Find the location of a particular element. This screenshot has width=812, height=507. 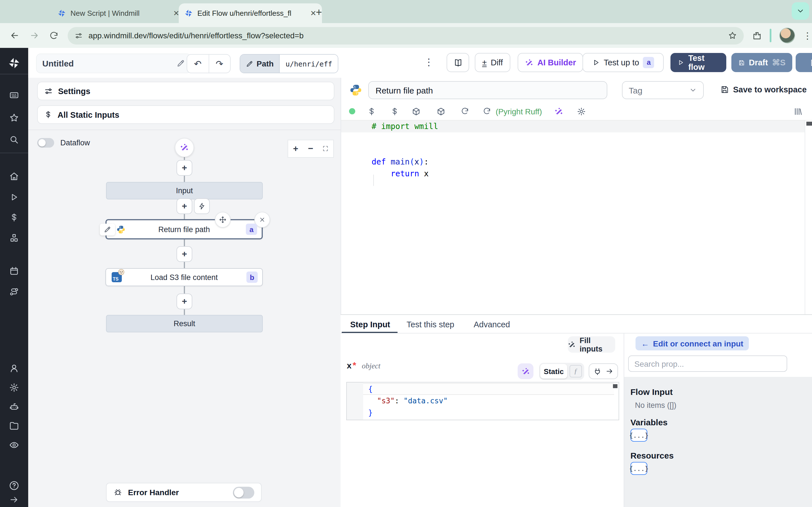

dataflow-toggle is located at coordinates (46, 143).